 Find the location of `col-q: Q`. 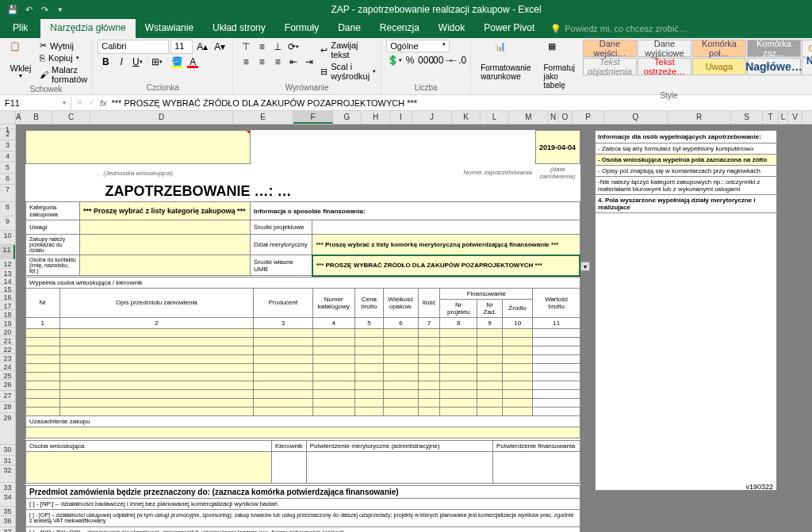

col-q: Q is located at coordinates (636, 117).